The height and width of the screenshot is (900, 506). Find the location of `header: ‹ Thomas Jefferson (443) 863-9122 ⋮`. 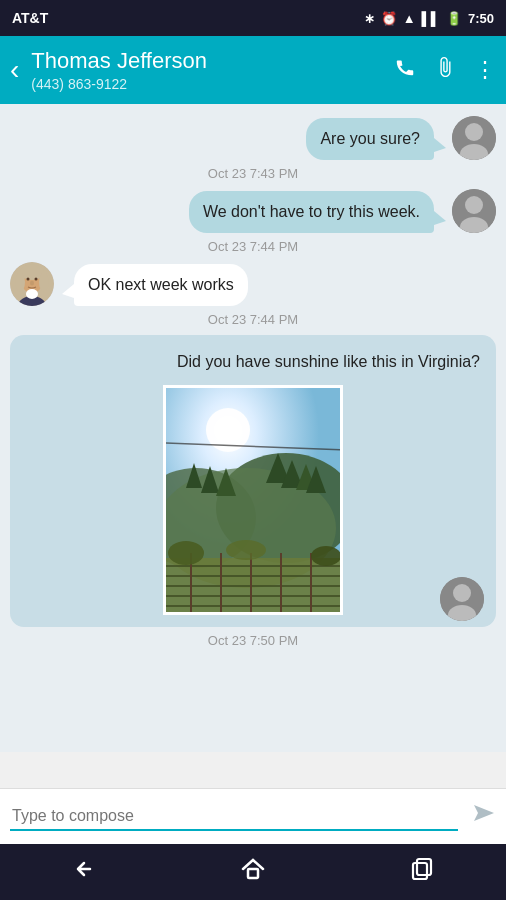

header: ‹ Thomas Jefferson (443) 863-9122 ⋮ is located at coordinates (253, 70).